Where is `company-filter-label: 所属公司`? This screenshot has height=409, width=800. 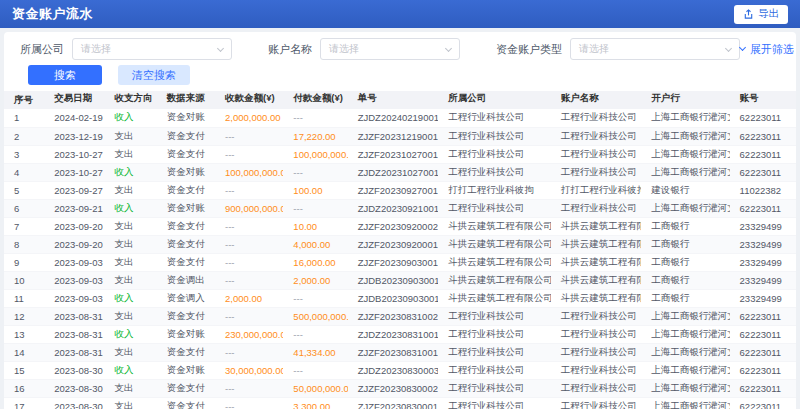 company-filter-label: 所属公司 is located at coordinates (42, 50).